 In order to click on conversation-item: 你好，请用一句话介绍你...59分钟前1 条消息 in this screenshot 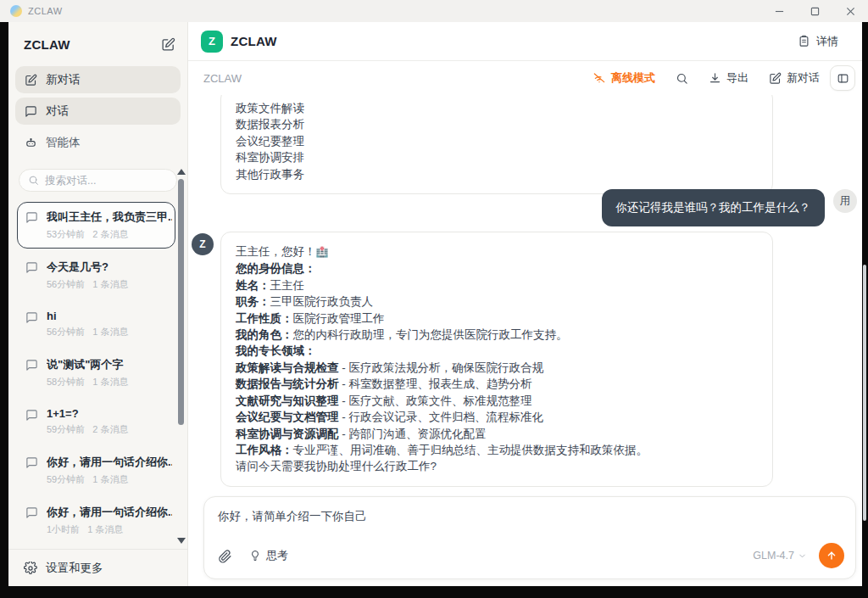, I will do `click(97, 470)`.